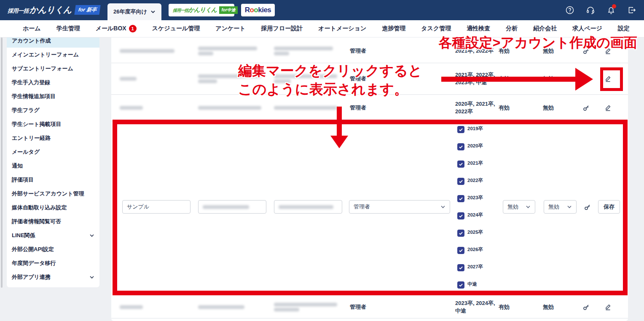 The height and width of the screenshot is (321, 644). What do you see at coordinates (53, 83) in the screenshot?
I see `sidebar-item-student-manual-entry: 学生手入力登録` at bounding box center [53, 83].